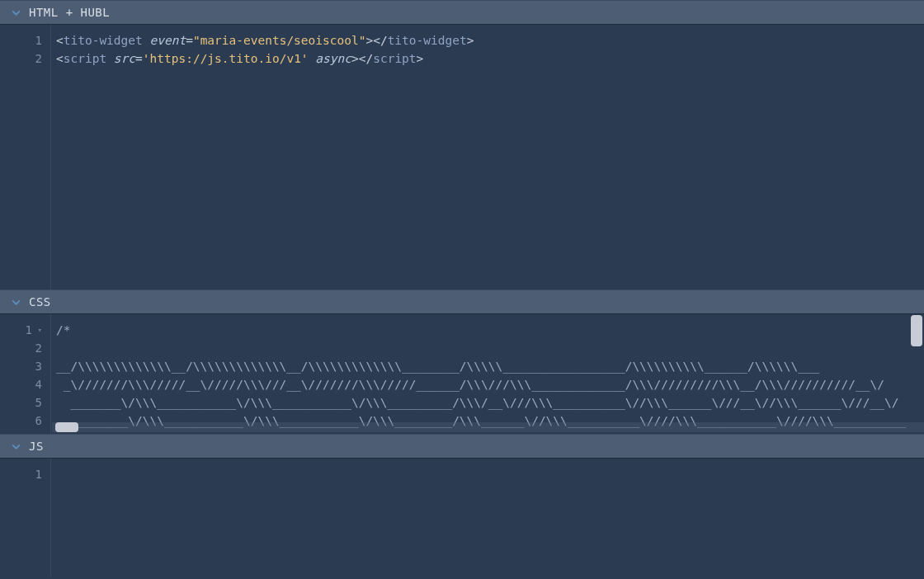  What do you see at coordinates (69, 12) in the screenshot?
I see `panel-title-html: HTML + HUBL` at bounding box center [69, 12].